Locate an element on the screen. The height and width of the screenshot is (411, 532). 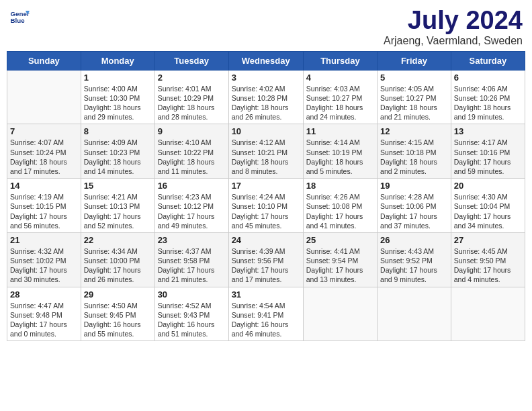
day-cell-11: 11Sunrise: 4:14 AM Sunset: 10:19 PM Dayl… is located at coordinates (340, 152).